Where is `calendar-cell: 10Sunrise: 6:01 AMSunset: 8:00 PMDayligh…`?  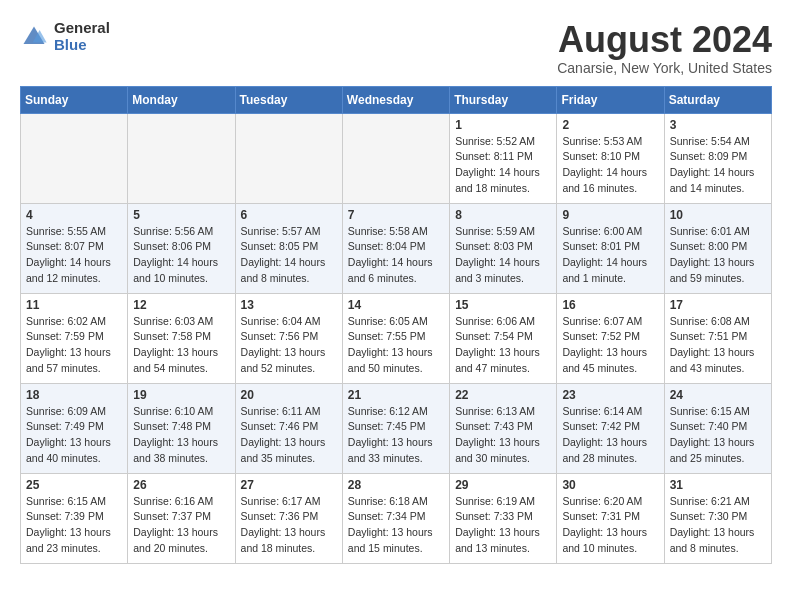 calendar-cell: 10Sunrise: 6:01 AMSunset: 8:00 PMDayligh… is located at coordinates (718, 248).